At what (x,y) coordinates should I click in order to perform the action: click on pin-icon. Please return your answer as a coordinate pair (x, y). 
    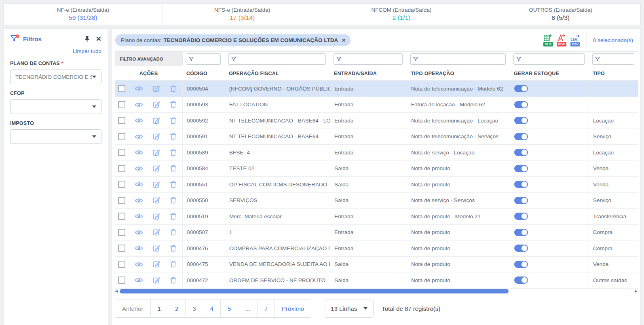
    Looking at the image, I should click on (87, 39).